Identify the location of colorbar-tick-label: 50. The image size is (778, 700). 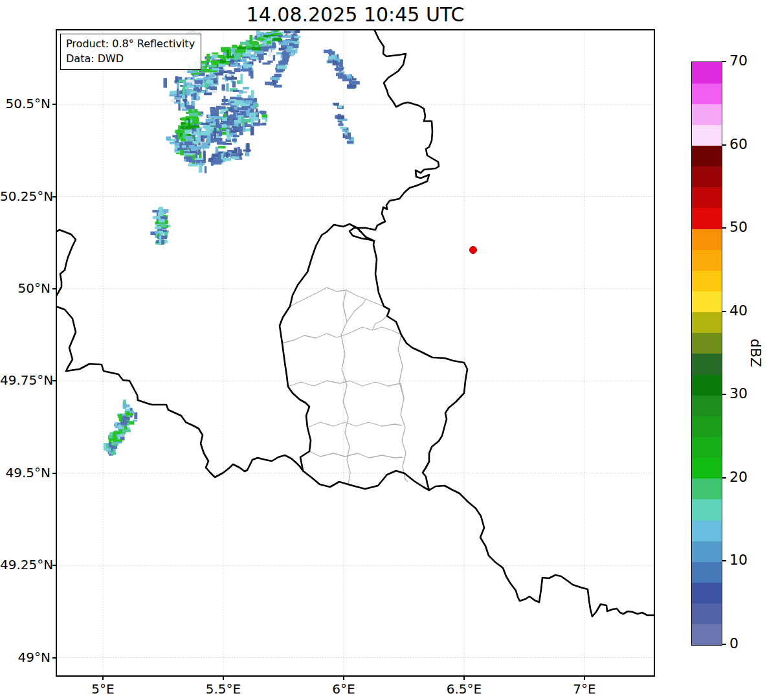
(739, 227).